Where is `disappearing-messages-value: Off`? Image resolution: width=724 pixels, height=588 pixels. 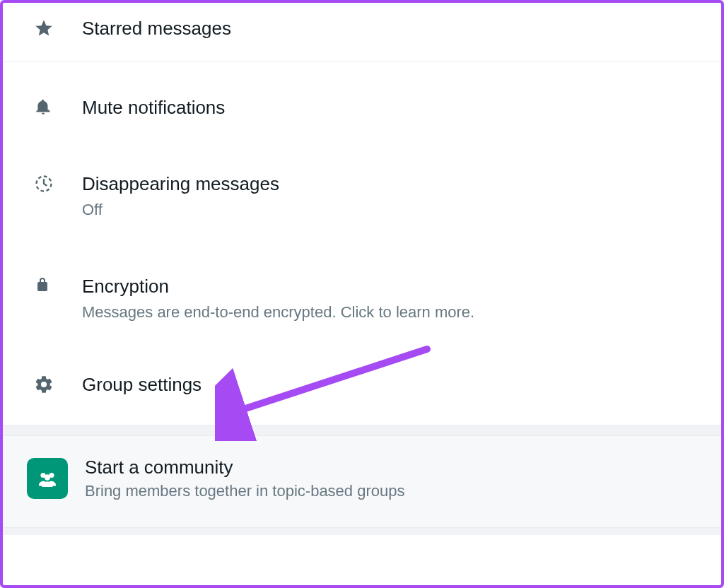
disappearing-messages-value: Off is located at coordinates (391, 211).